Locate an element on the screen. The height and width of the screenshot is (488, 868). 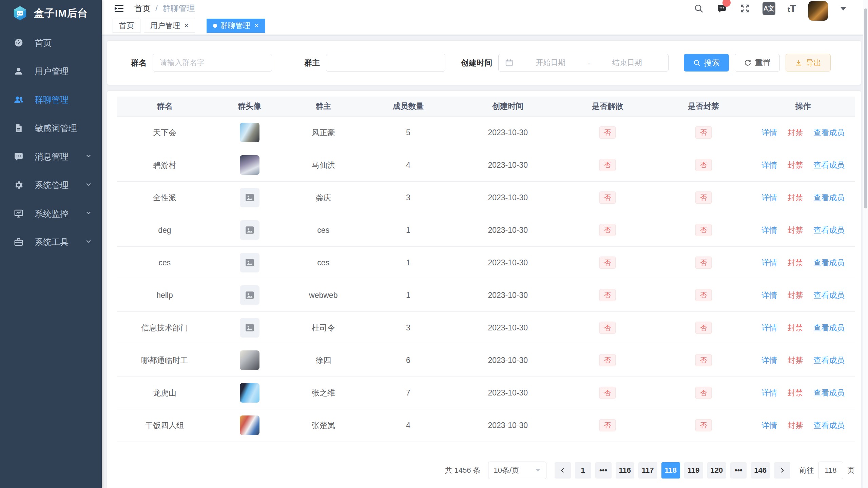
next-page-button is located at coordinates (782, 470).